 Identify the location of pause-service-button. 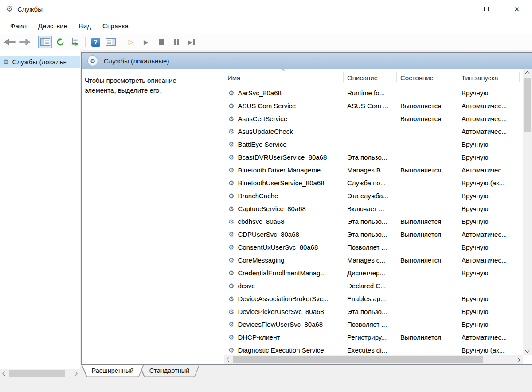
(176, 42).